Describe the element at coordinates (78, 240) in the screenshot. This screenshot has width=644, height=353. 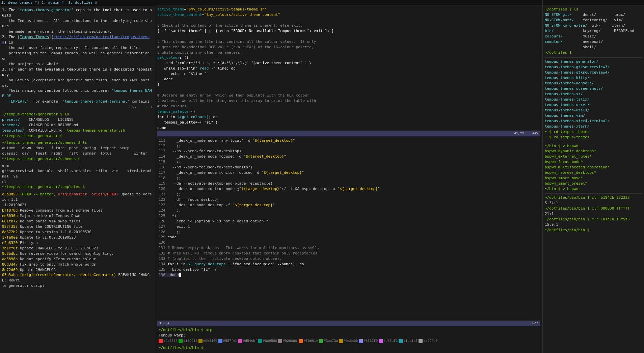
I see `git-log: e3a9d55 (HEAD -> master, origin/master, …` at that location.